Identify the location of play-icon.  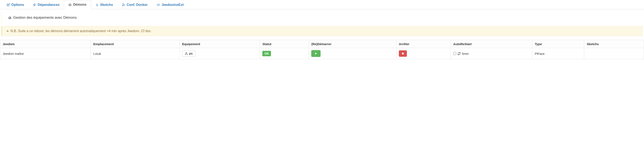
(316, 54).